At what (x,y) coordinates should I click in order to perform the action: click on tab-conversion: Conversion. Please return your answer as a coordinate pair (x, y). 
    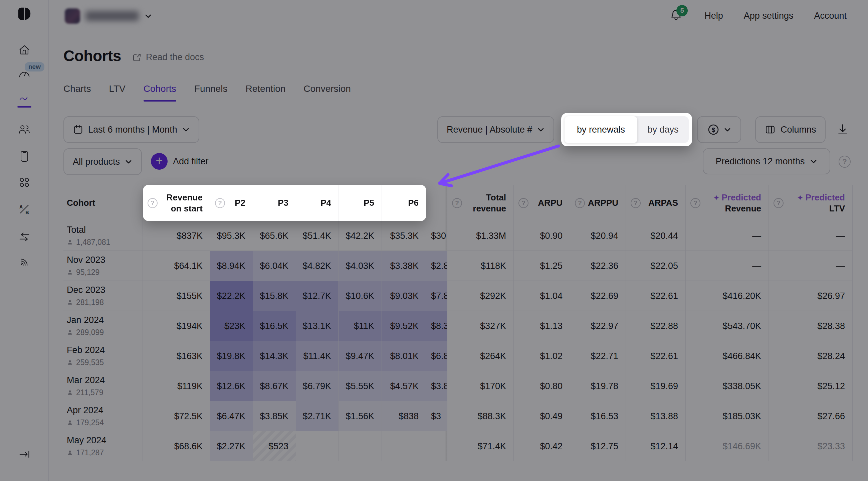
    Looking at the image, I should click on (327, 92).